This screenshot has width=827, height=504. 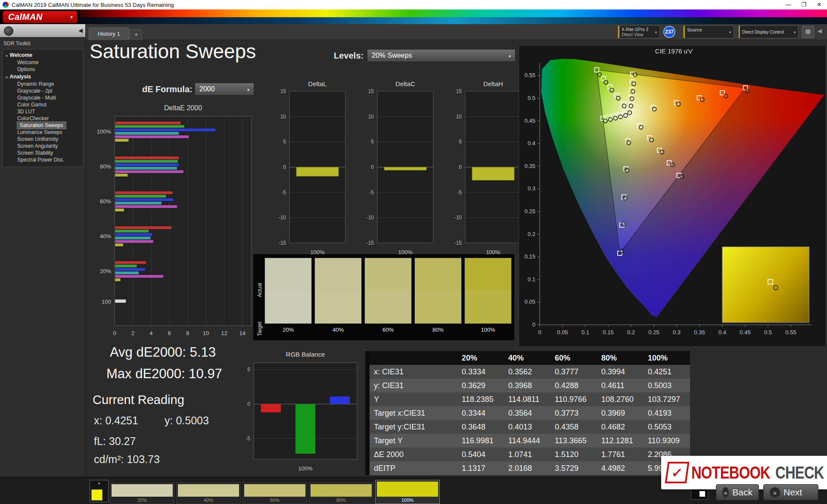 What do you see at coordinates (275, 493) in the screenshot?
I see `patch-button-60%: 60%` at bounding box center [275, 493].